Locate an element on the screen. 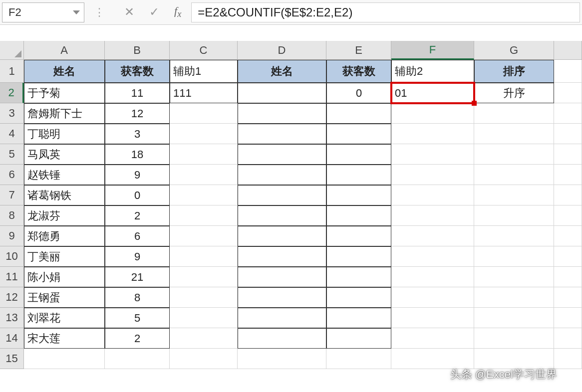 The height and width of the screenshot is (392, 582). cell-A9: 郑德勇 is located at coordinates (64, 236).